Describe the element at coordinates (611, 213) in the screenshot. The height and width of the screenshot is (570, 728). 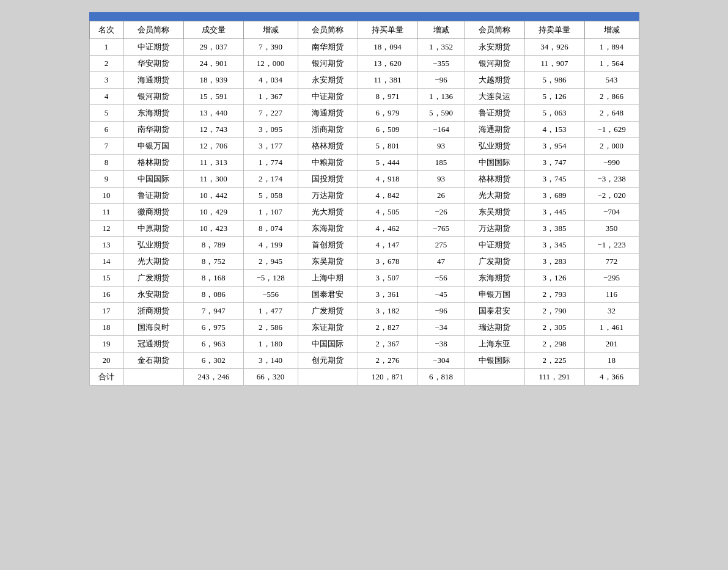
I see `table-cell: −704` at that location.